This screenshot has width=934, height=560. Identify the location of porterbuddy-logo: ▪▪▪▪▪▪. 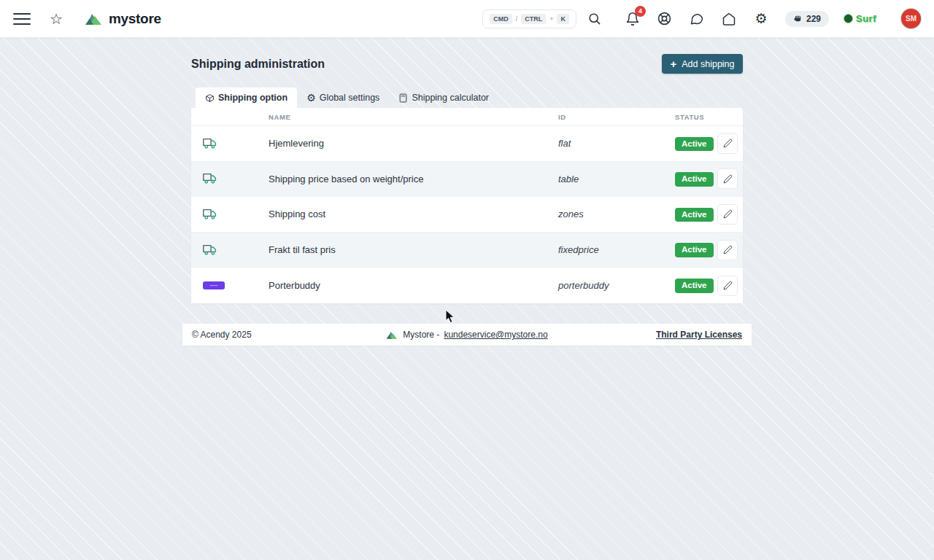
(214, 286).